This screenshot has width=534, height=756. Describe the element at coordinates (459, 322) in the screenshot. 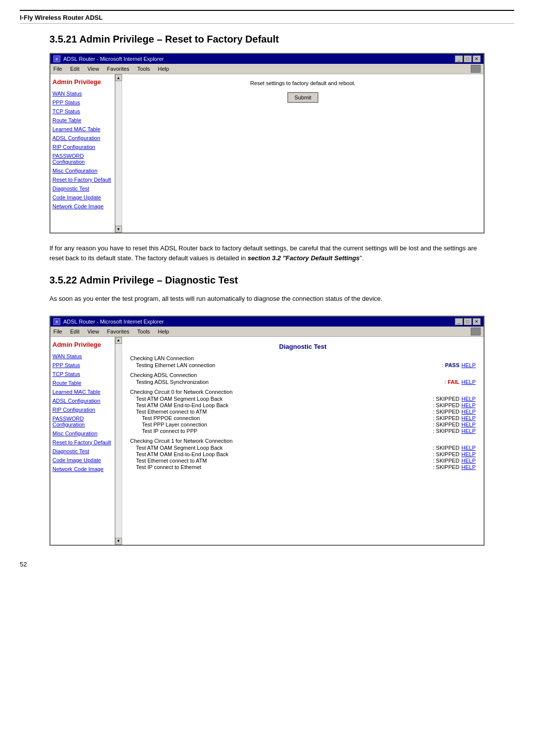

I see `minimize-btn-2: _` at that location.